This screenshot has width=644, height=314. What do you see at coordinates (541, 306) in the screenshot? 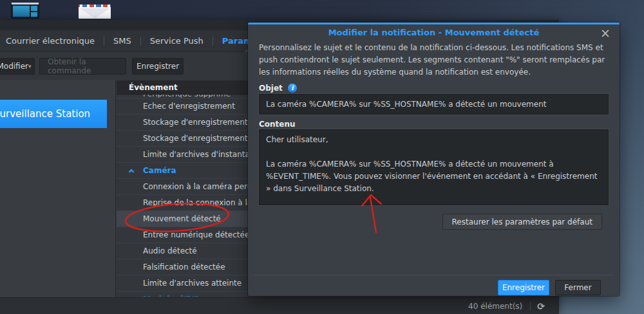
I see `refresh-icon: ⟳` at bounding box center [541, 306].